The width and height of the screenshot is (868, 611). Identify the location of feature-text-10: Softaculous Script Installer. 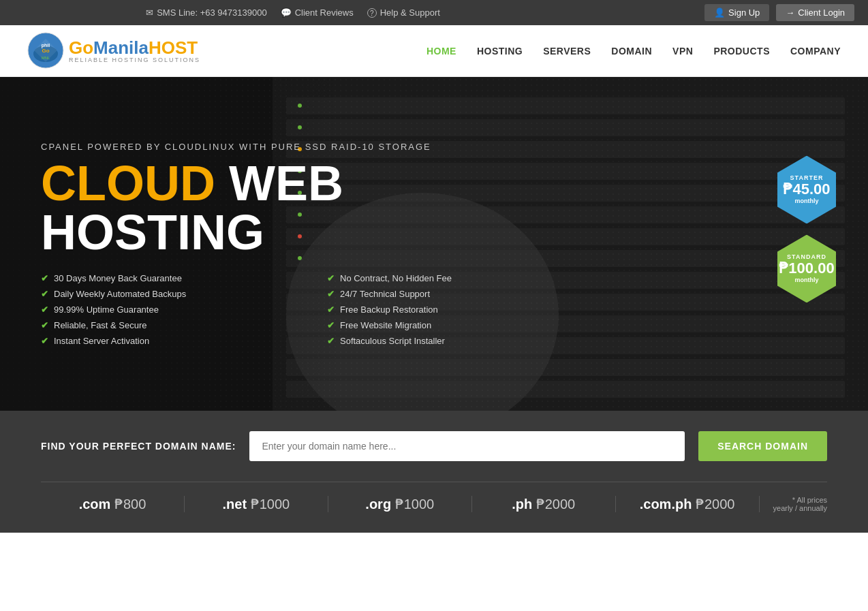
(392, 341).